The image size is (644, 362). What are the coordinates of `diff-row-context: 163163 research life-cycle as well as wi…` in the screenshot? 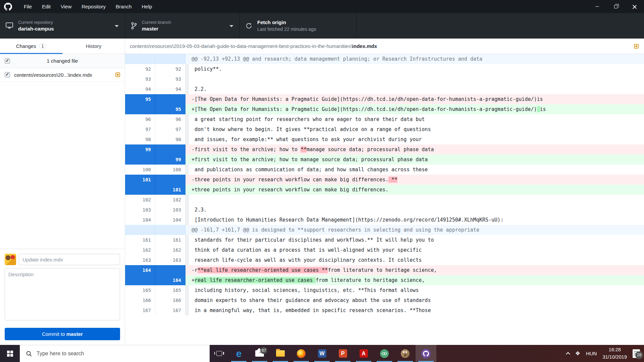 It's located at (384, 260).